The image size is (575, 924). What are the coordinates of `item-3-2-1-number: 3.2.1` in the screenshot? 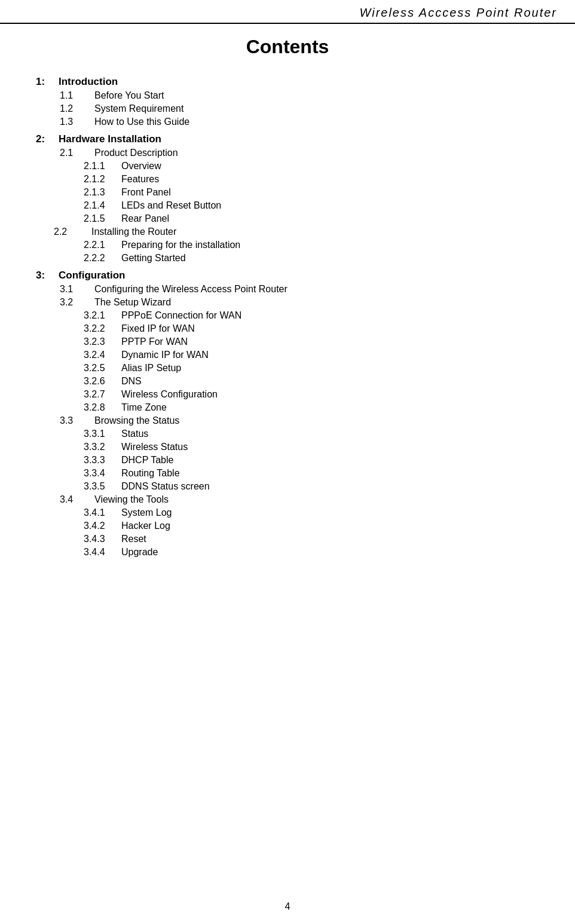 It's located at (100, 316).